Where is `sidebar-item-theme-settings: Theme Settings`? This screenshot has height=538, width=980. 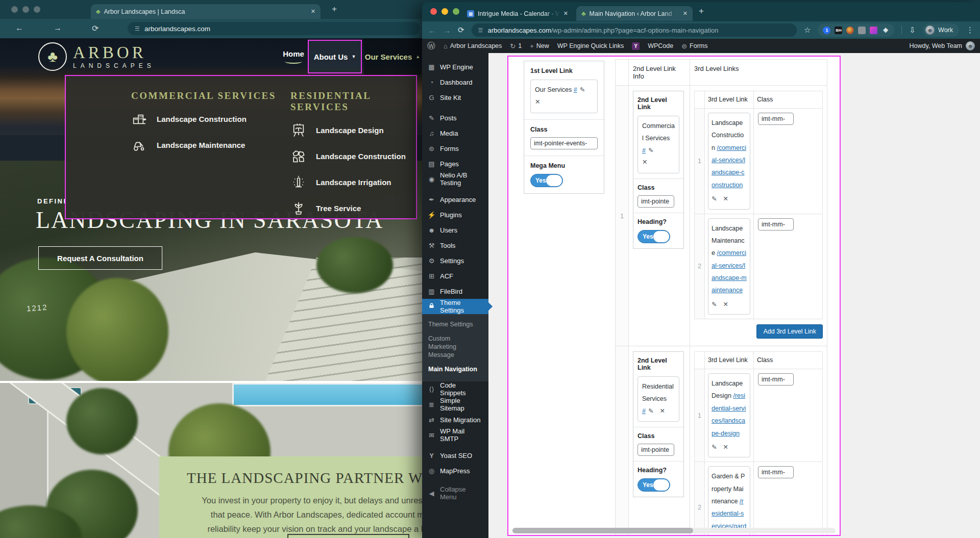
sidebar-item-theme-settings: Theme Settings is located at coordinates (455, 306).